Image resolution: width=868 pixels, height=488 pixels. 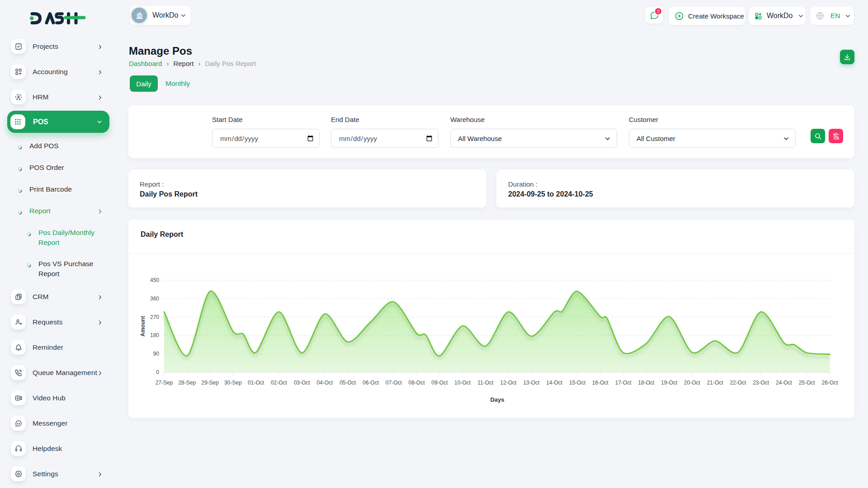 What do you see at coordinates (143, 326) in the screenshot?
I see `svg-text: Amount` at bounding box center [143, 326].